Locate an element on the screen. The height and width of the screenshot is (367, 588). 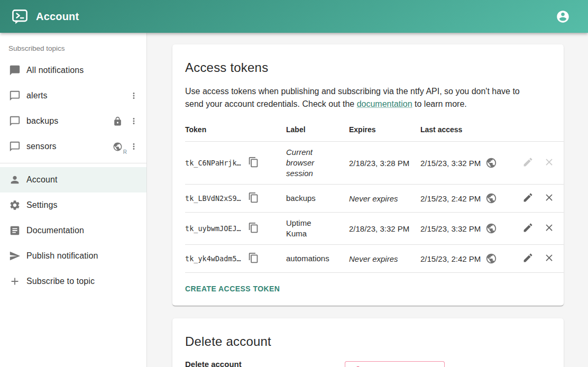
delete-account-button: DELETE ACCOUNT is located at coordinates (394, 364).